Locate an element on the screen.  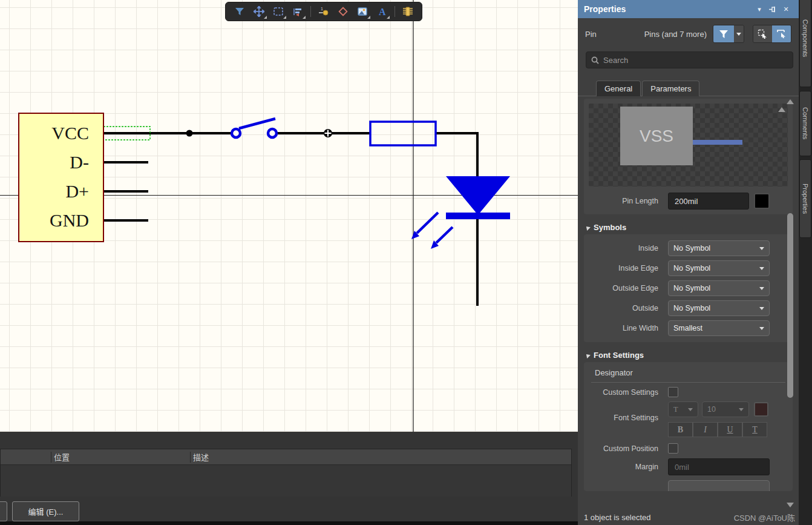
designator-subheader: Designator is located at coordinates (691, 373).